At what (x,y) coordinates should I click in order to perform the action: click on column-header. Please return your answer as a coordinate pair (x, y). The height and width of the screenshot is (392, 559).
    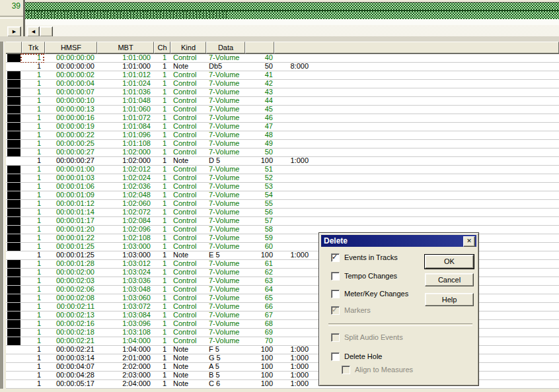
    Looking at the image, I should click on (260, 48).